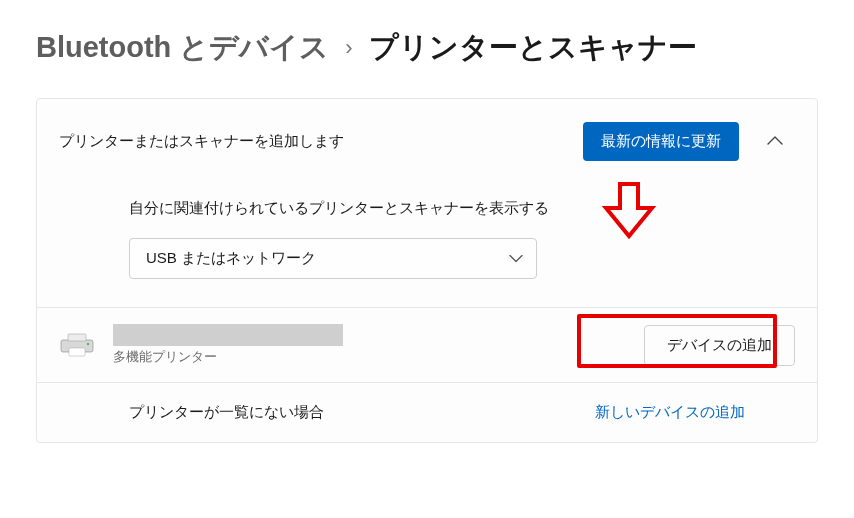 The image size is (854, 518). Describe the element at coordinates (533, 48) in the screenshot. I see `breadcrumb-current: プリンターとスキャナー` at that location.